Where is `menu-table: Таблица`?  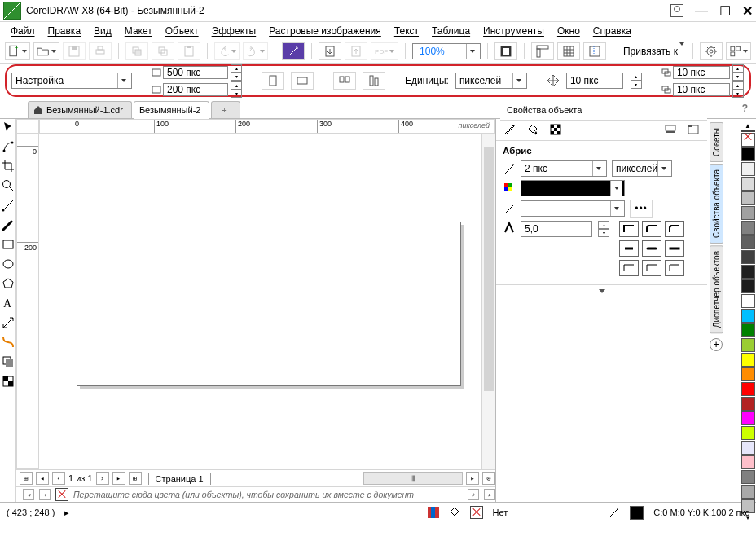 menu-table: Таблица is located at coordinates (451, 31).